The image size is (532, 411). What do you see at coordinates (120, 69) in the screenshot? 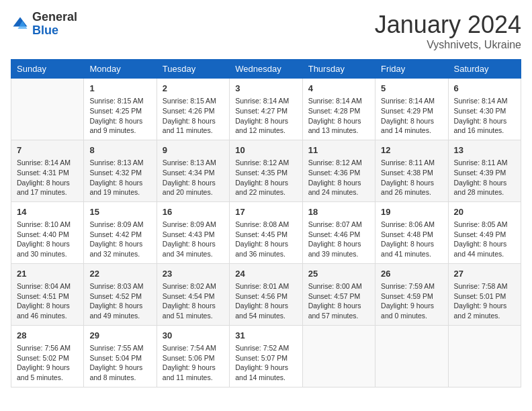
I see `weekday-header-monday: Monday` at bounding box center [120, 69].